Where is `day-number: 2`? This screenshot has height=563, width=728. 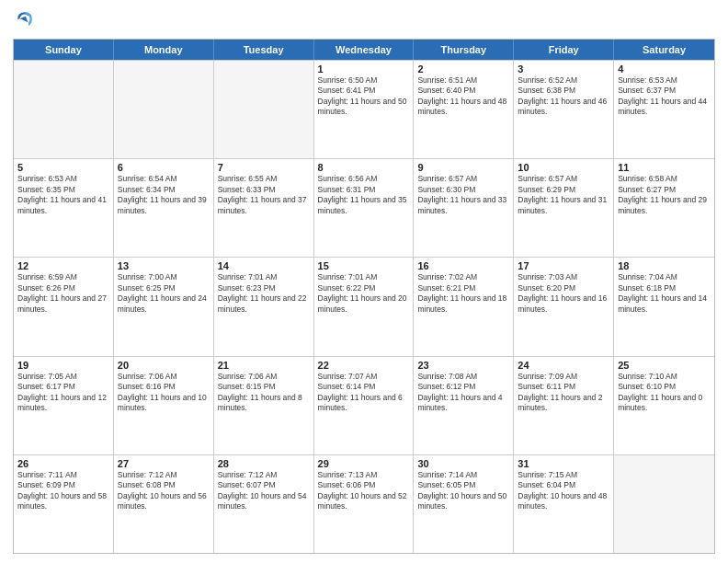
day-number: 2 is located at coordinates (463, 69).